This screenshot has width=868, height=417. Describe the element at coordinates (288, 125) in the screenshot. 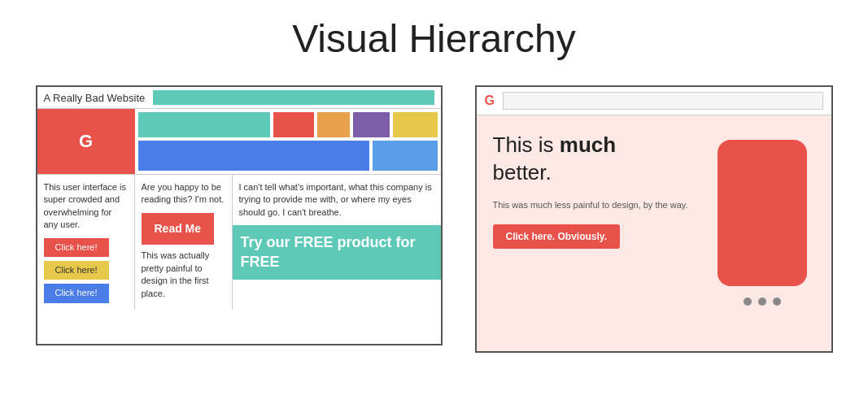

I see `bad-nav-top` at that location.